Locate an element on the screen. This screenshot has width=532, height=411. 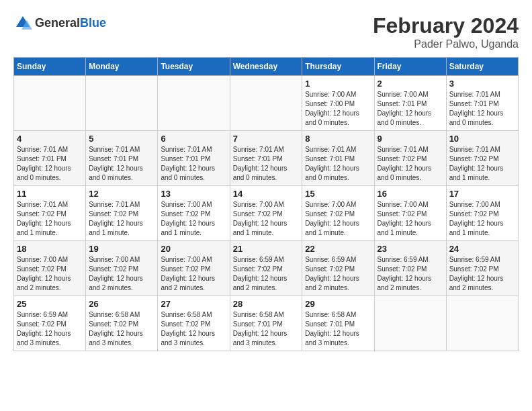
calendar-cell: 6 Sunrise: 7:01 AM Sunset: 7:01 PM Dayli… is located at coordinates (193, 158).